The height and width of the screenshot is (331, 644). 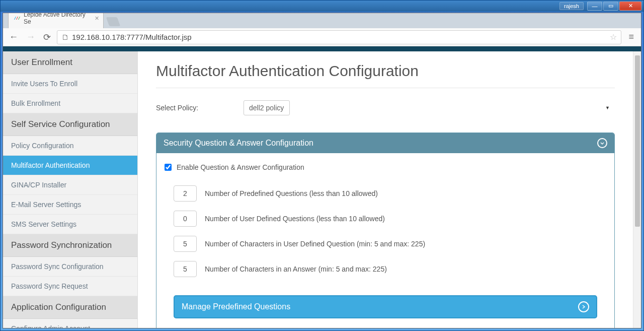 What do you see at coordinates (185, 193) in the screenshot?
I see `predefined-questions-input` at bounding box center [185, 193].